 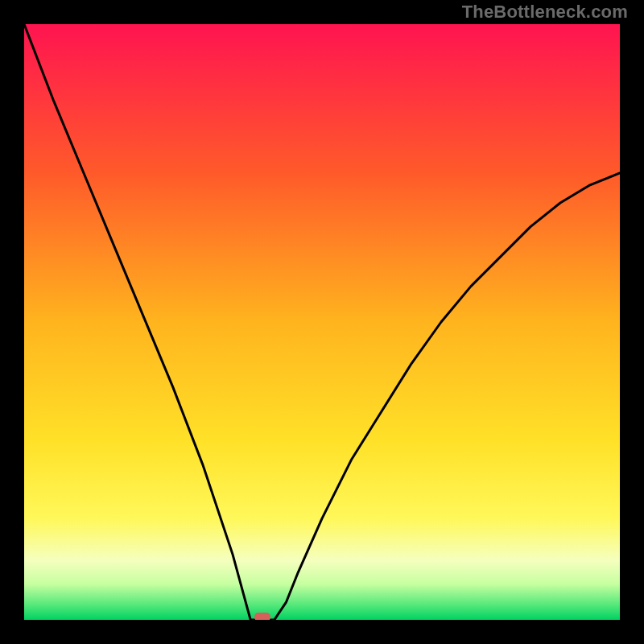 What do you see at coordinates (262, 617) in the screenshot?
I see `optimal-marker` at bounding box center [262, 617].